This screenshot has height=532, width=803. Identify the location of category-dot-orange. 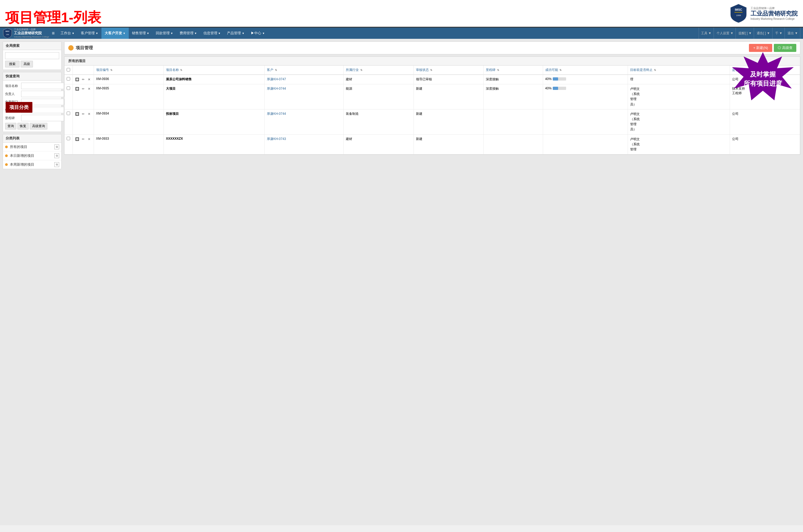
(6, 147).